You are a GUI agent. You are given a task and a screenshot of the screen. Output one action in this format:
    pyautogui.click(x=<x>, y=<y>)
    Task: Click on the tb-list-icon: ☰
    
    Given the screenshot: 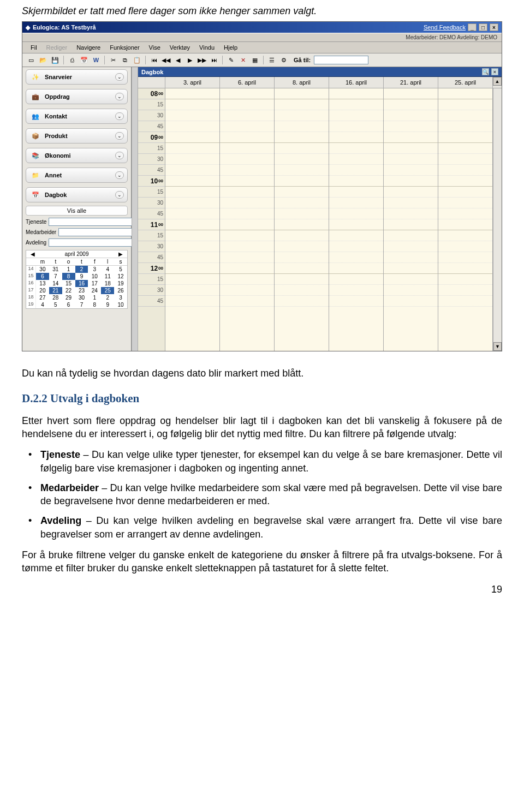 What is the action you would take?
    pyautogui.click(x=272, y=60)
    